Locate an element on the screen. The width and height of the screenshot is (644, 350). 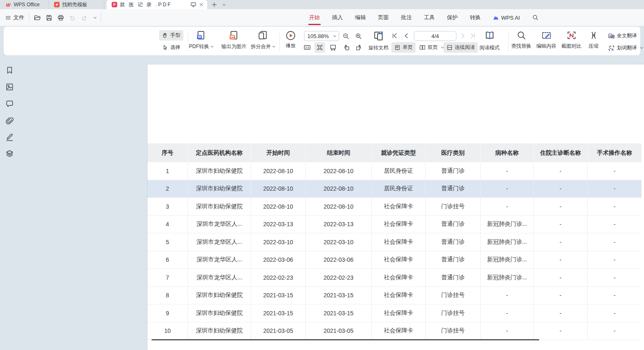
word-translate-button: A 划词翻译 is located at coordinates (625, 48).